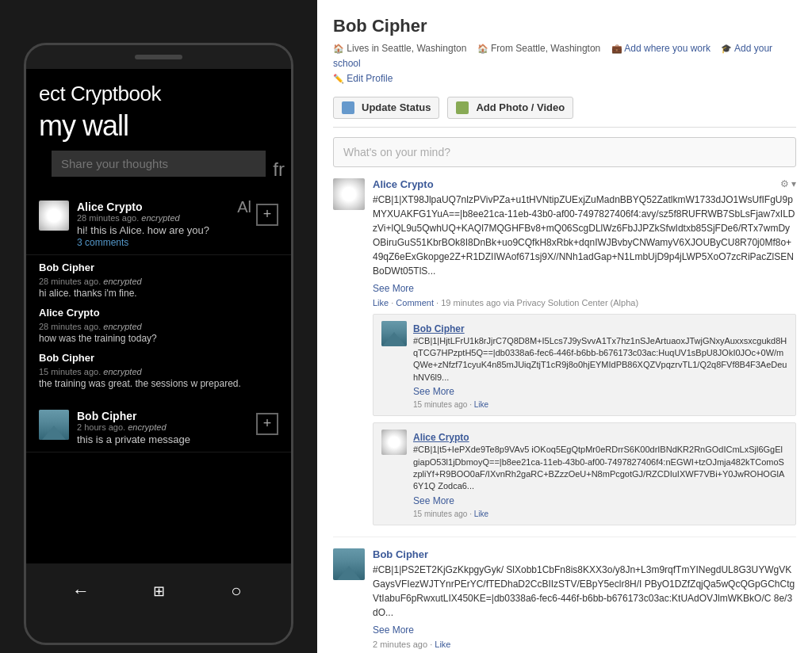 The height and width of the screenshot is (653, 812). Describe the element at coordinates (349, 564) in the screenshot. I see `post-2-avatar-image` at that location.